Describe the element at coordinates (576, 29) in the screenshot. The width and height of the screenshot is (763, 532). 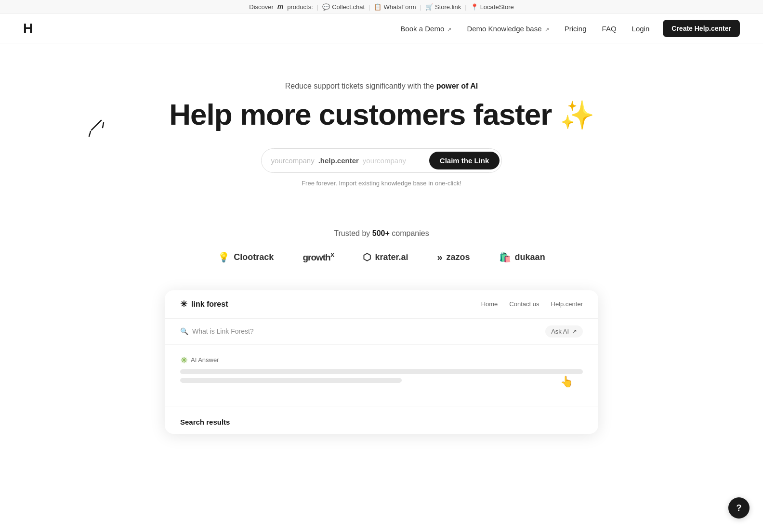
I see `nav-pricing: Pricing` at that location.